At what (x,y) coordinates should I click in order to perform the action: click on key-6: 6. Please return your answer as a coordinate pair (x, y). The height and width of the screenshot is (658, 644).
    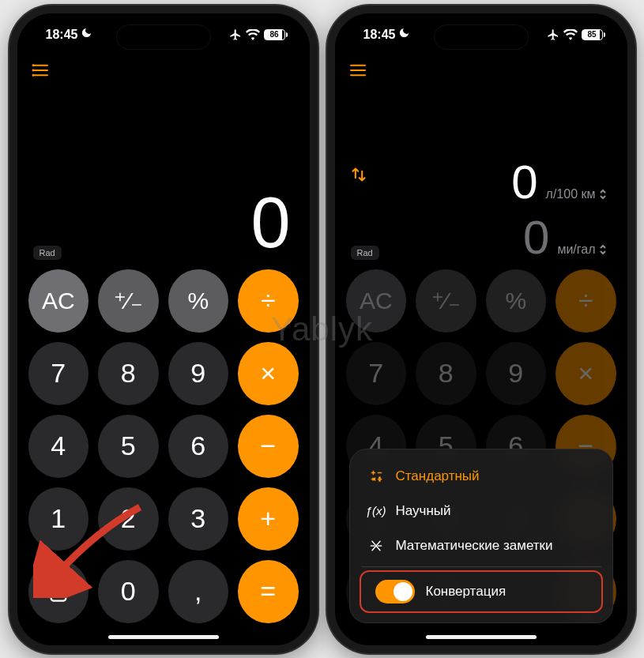
    Looking at the image, I should click on (199, 446).